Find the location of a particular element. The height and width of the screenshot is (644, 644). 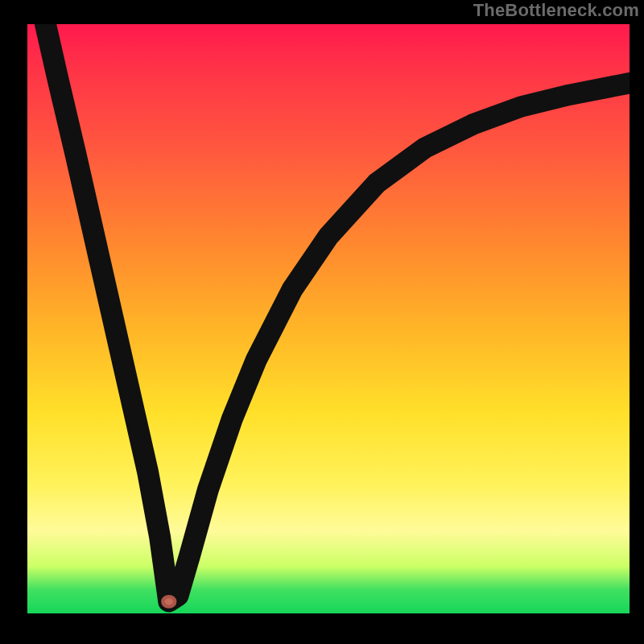

minimum-marker is located at coordinates (169, 601).